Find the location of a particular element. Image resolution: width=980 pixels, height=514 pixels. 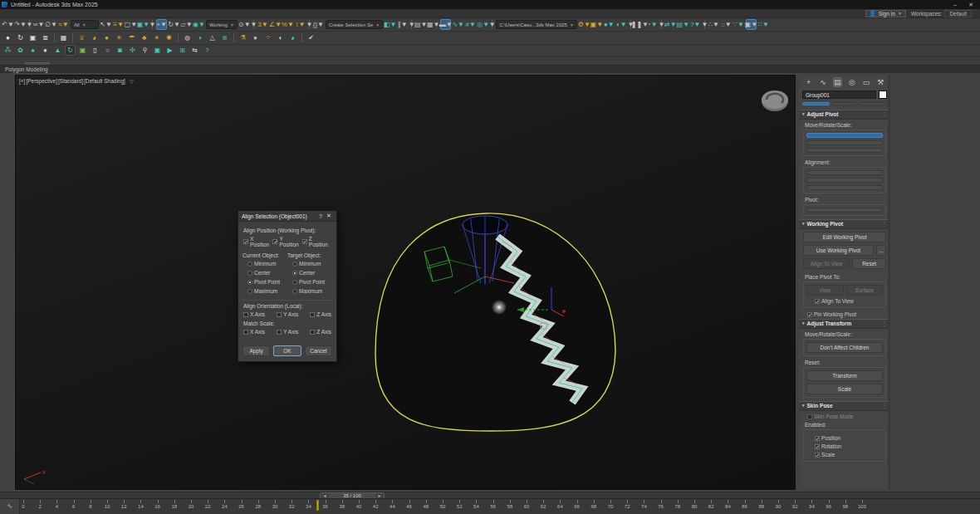

schematic-view-icon: #▼ is located at coordinates (470, 25).